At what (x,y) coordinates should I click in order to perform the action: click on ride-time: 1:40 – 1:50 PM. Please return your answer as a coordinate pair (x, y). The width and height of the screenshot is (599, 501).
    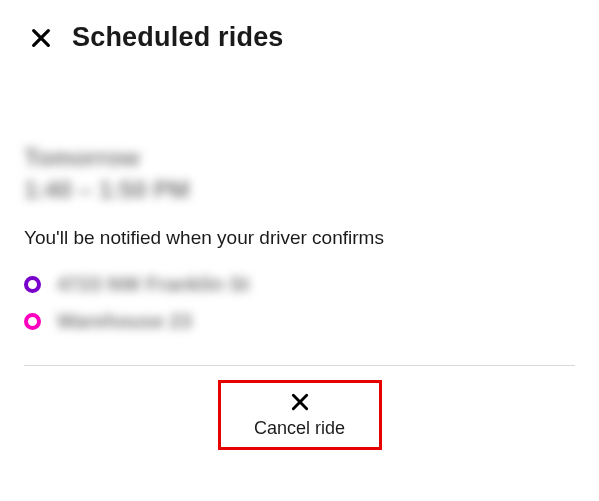
    Looking at the image, I should click on (300, 190).